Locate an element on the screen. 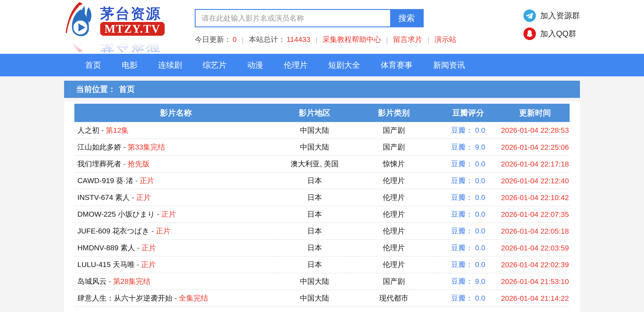 This screenshot has width=644, height=312. movie-title-link: 肆意人生：从六十岁逆袭开始 - 全集完结 is located at coordinates (143, 298).